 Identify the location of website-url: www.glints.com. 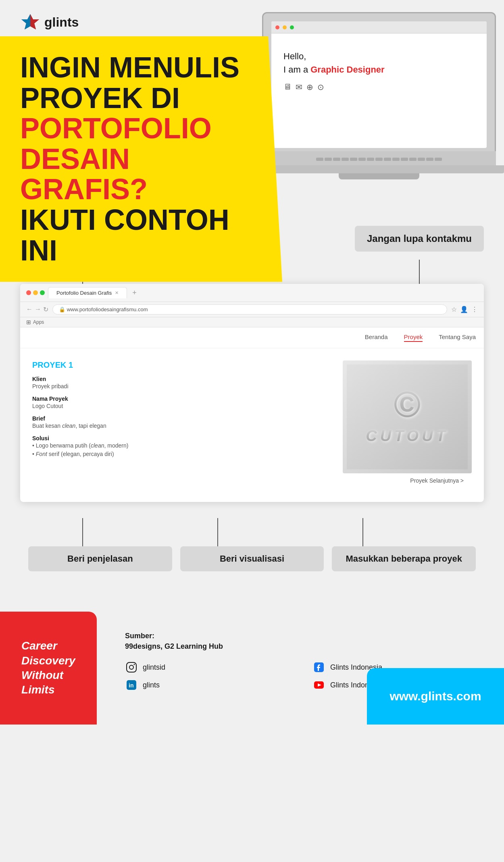
(435, 696).